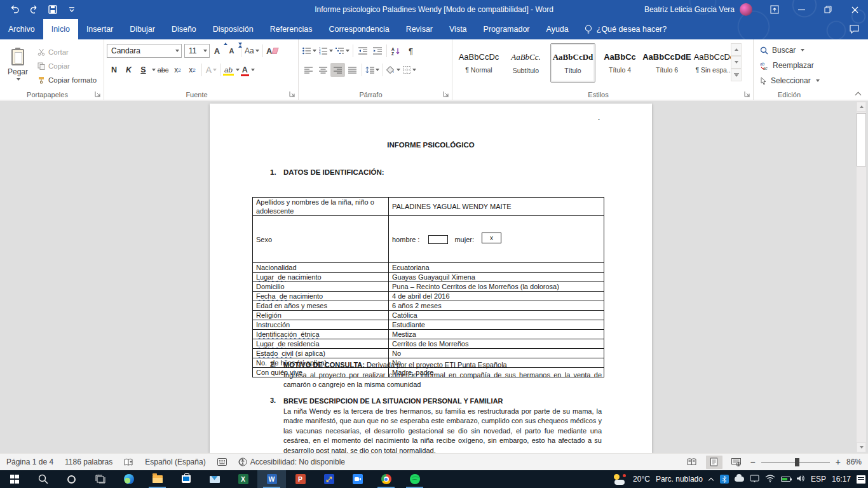 Image resolution: width=868 pixels, height=488 pixels. Describe the element at coordinates (746, 10) in the screenshot. I see `avatar` at that location.